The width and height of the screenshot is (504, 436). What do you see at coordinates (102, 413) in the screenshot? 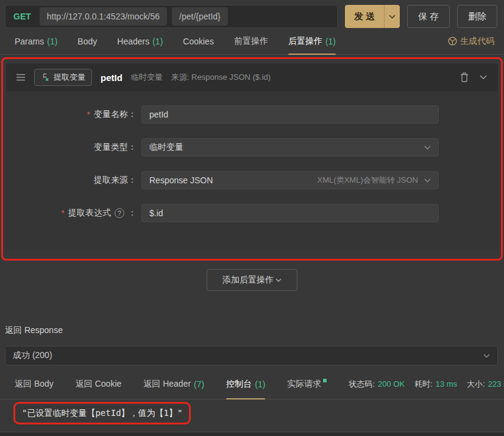
I see `annotation-box-console: "已设置临时变量【petId】，值为【1】"` at bounding box center [102, 413].